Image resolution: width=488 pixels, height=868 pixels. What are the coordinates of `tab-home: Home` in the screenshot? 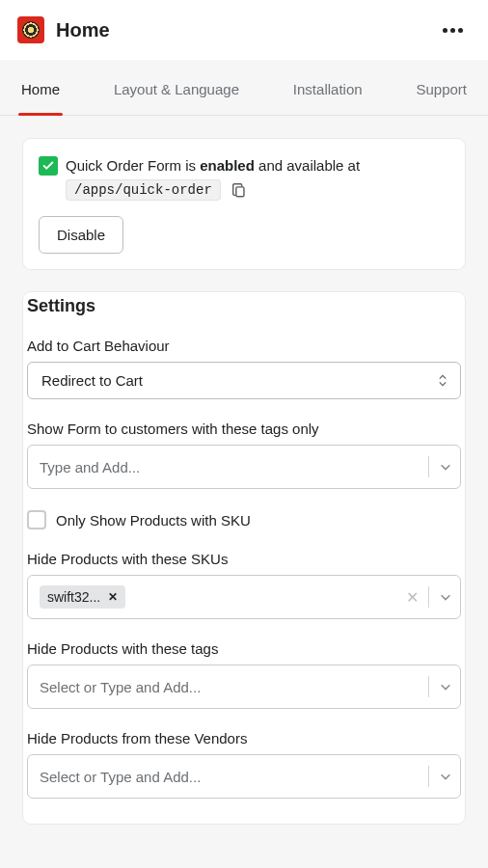 It's located at (41, 87).